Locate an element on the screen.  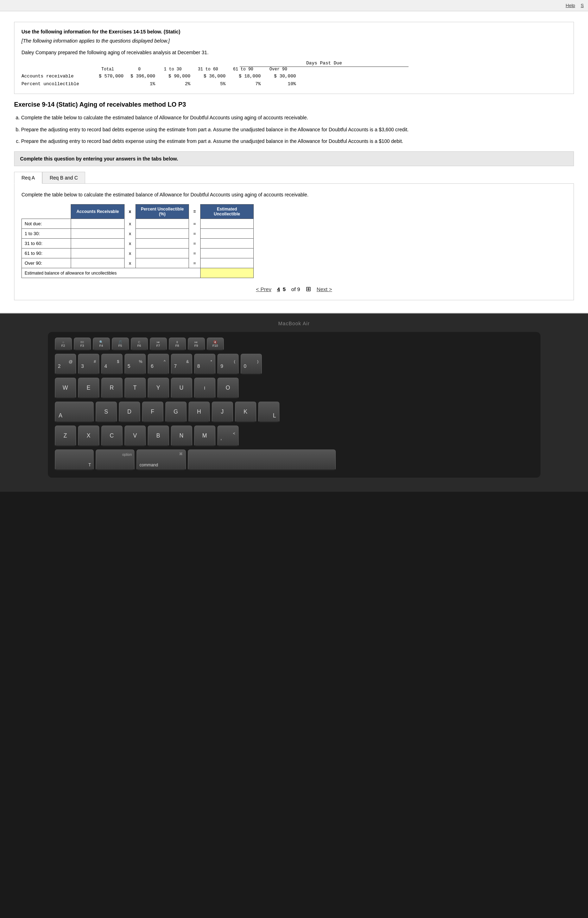
page-4: 4 is located at coordinates (278, 289).